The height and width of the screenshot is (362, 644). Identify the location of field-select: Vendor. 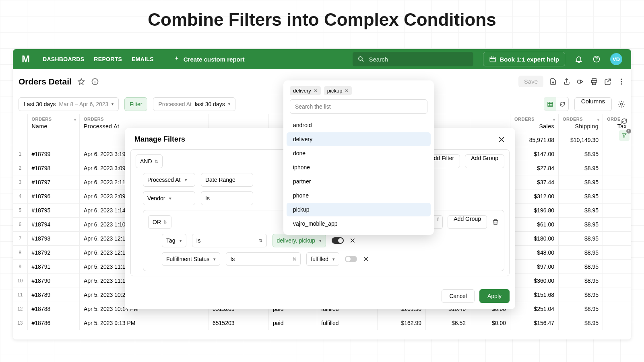
(169, 198).